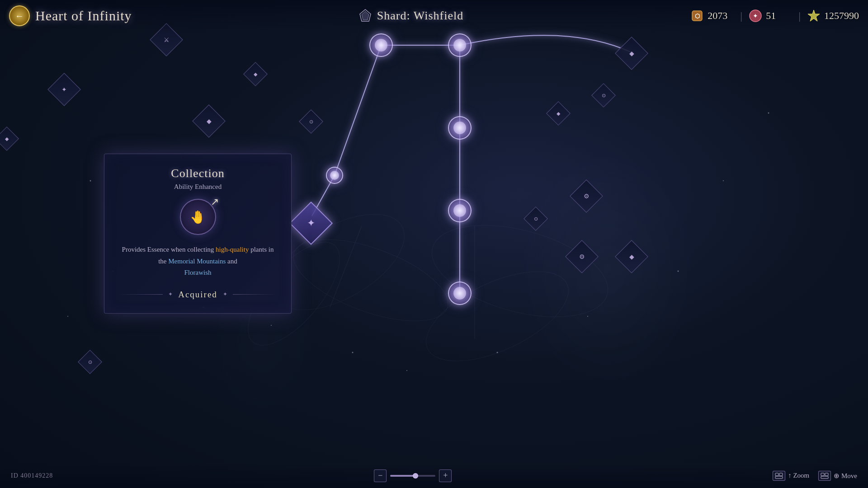 This screenshot has width=868, height=488. Describe the element at coordinates (413, 476) in the screenshot. I see `zoom-slider` at that location.